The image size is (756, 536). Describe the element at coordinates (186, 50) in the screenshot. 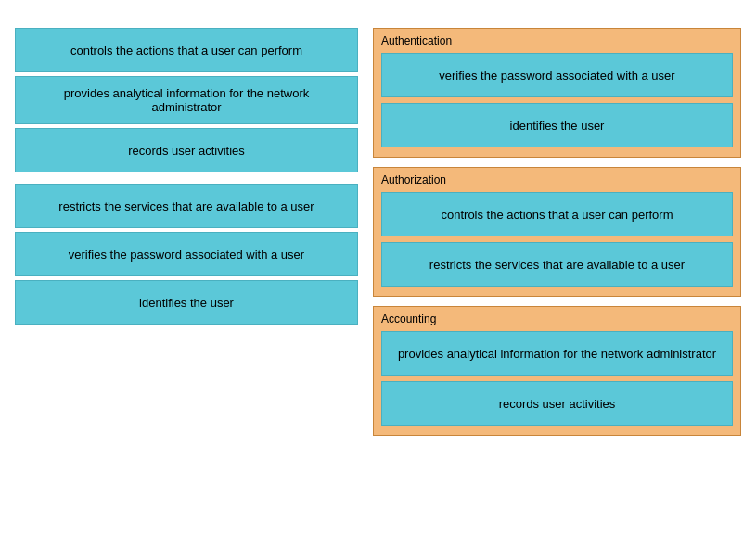

I see `left-item-1: controls the actions that a user can per…` at that location.